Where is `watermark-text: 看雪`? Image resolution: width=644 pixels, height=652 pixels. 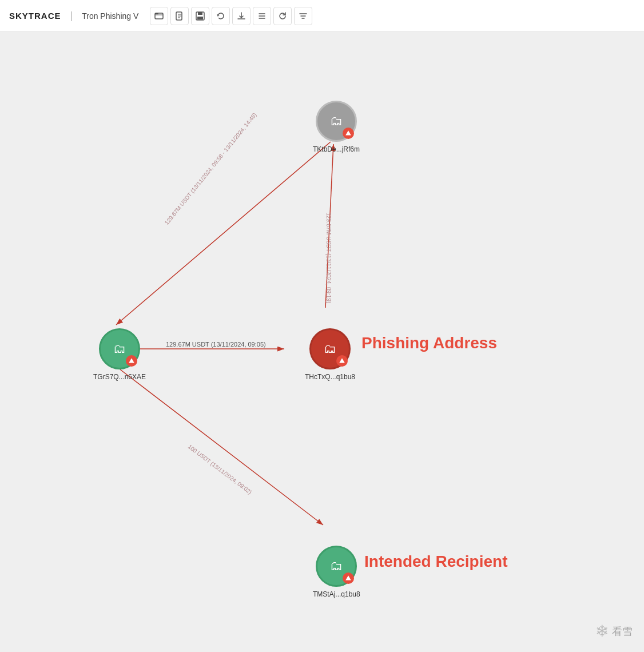 watermark-text: 看雪 is located at coordinates (622, 631).